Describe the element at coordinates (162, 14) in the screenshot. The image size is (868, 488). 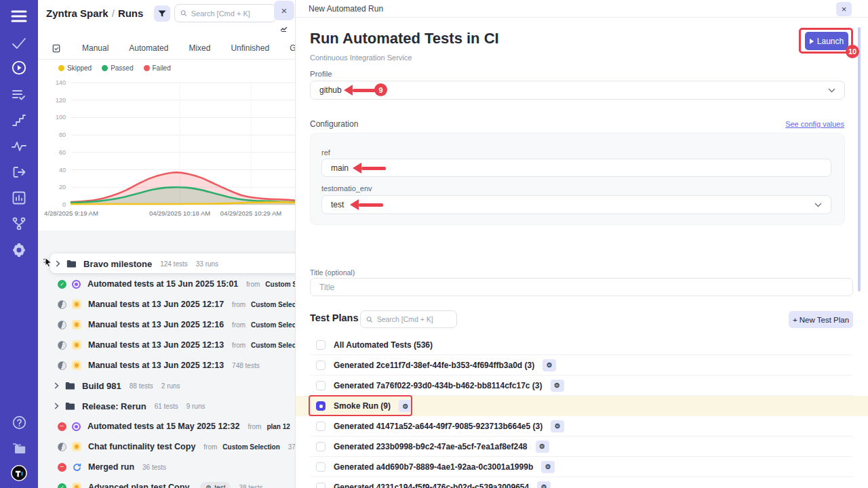
I see `filter-button` at that location.